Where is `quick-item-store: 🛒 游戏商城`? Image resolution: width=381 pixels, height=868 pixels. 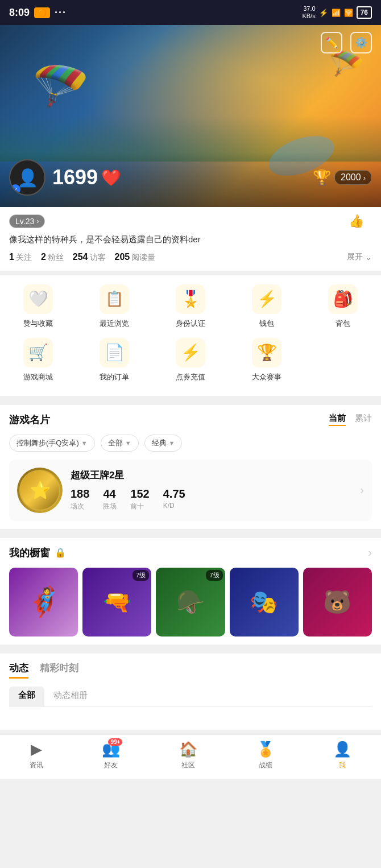 quick-item-store: 🛒 游戏商城 is located at coordinates (38, 360).